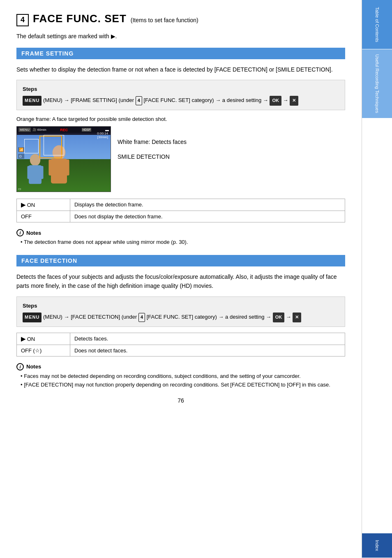 The image size is (392, 558). What do you see at coordinates (107, 130) in the screenshot?
I see `cam-battery: ▬` at bounding box center [107, 130].